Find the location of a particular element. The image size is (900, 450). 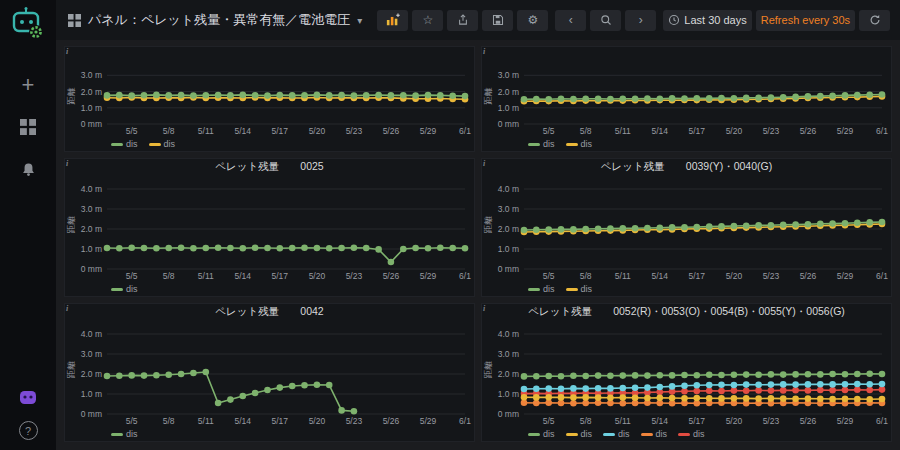

plus-icon: + is located at coordinates (28, 85).